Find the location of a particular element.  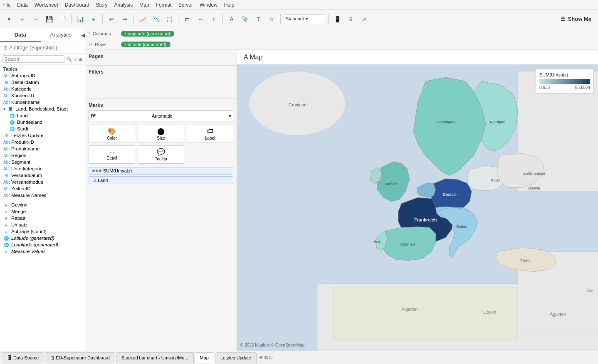

field-bundesland: 🌐 Bundesland is located at coordinates (42, 122).